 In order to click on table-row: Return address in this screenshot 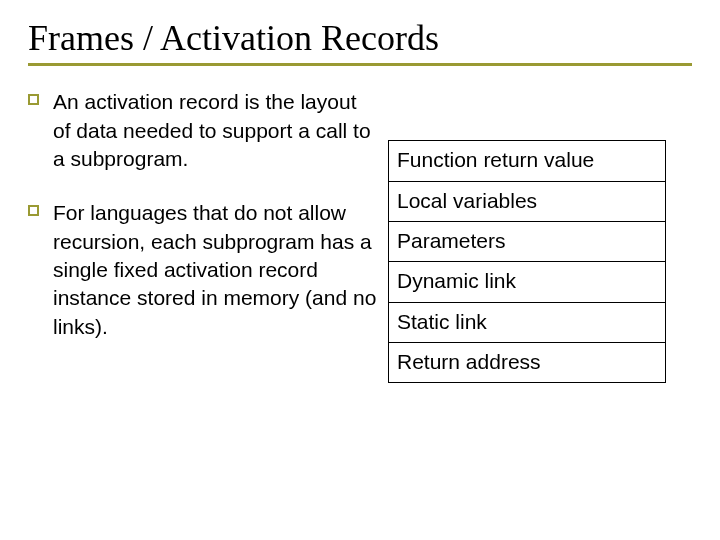, I will do `click(528, 363)`.